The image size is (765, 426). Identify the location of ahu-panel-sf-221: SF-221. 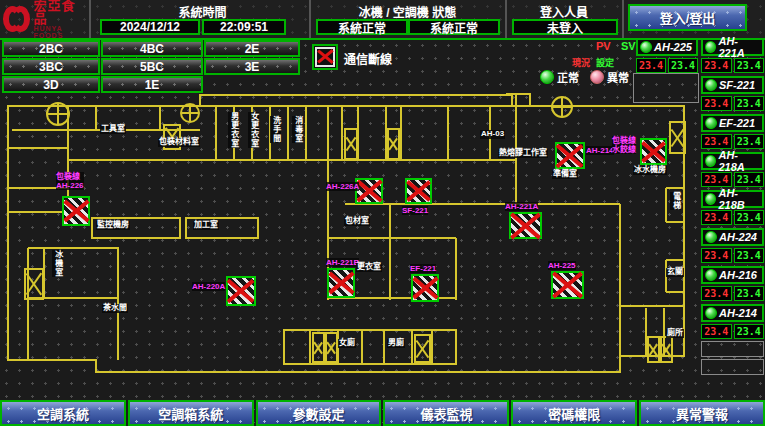
(732, 85).